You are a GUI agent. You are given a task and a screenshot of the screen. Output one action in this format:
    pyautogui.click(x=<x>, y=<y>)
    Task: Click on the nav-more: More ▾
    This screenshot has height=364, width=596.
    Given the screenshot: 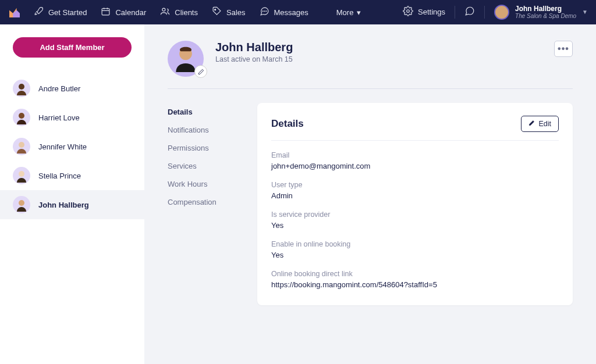 What is the action you would take?
    pyautogui.click(x=349, y=13)
    